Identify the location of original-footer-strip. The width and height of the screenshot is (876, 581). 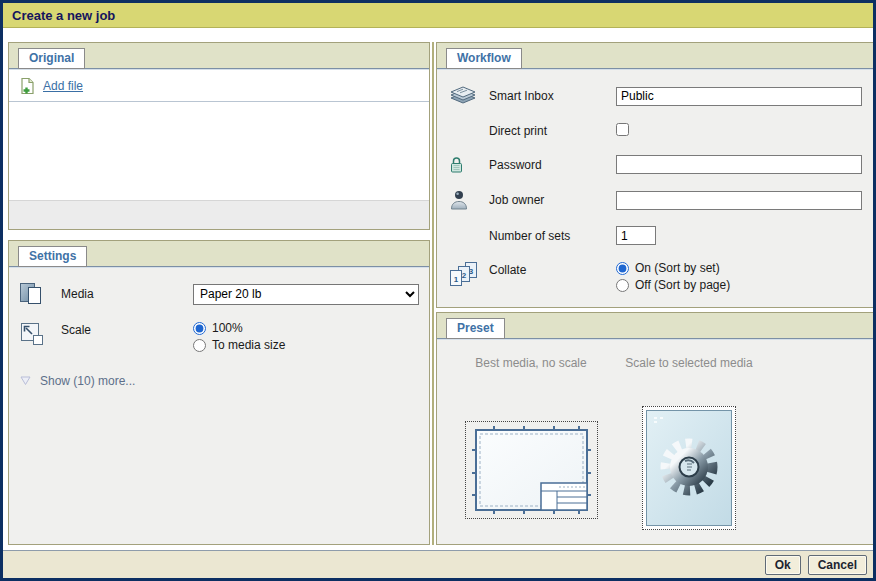
(219, 214).